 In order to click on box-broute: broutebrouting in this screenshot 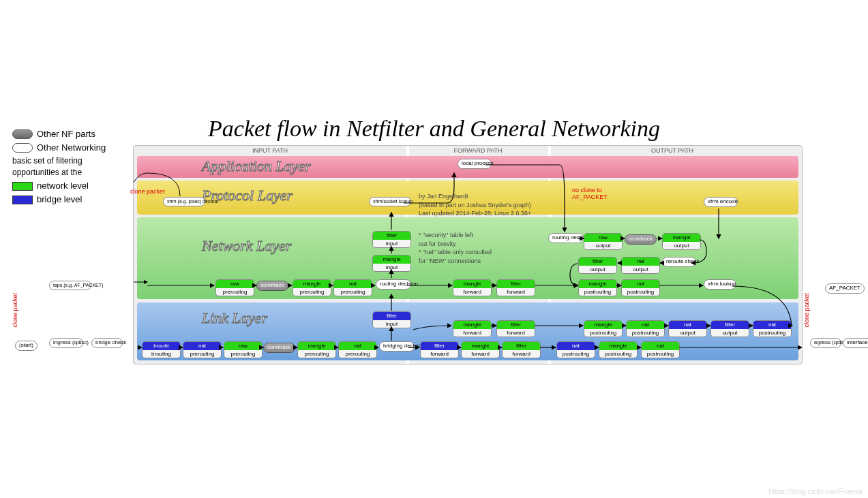, I will do `click(161, 350)`.